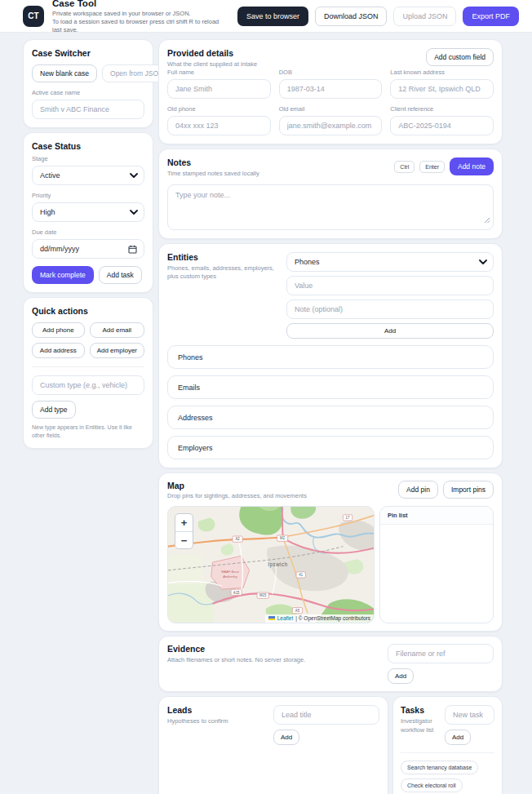 This screenshot has height=794, width=532. Describe the element at coordinates (88, 385) in the screenshot. I see `custom-type-input` at that location.